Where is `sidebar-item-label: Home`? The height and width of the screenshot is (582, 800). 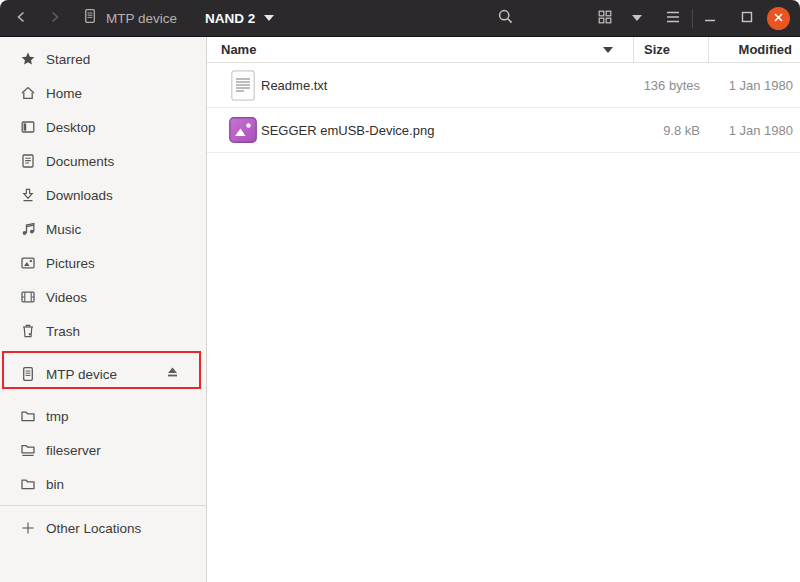 sidebar-item-label: Home is located at coordinates (64, 94).